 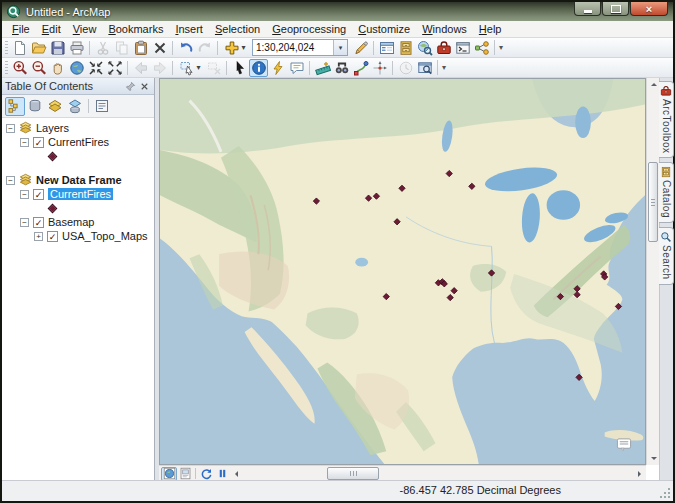 What do you see at coordinates (340, 48) in the screenshot?
I see `scale-dropdown-arrow: ▾` at bounding box center [340, 48].